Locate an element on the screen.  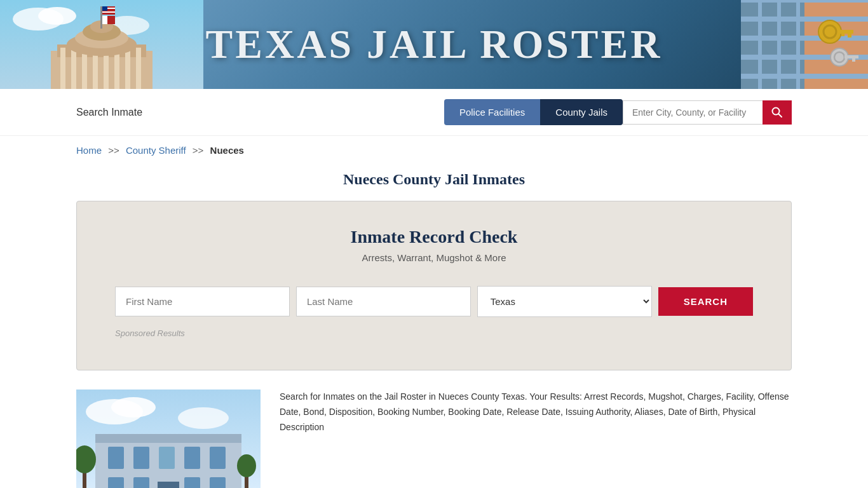
breadcrumb-current: Nueces is located at coordinates (227, 150).